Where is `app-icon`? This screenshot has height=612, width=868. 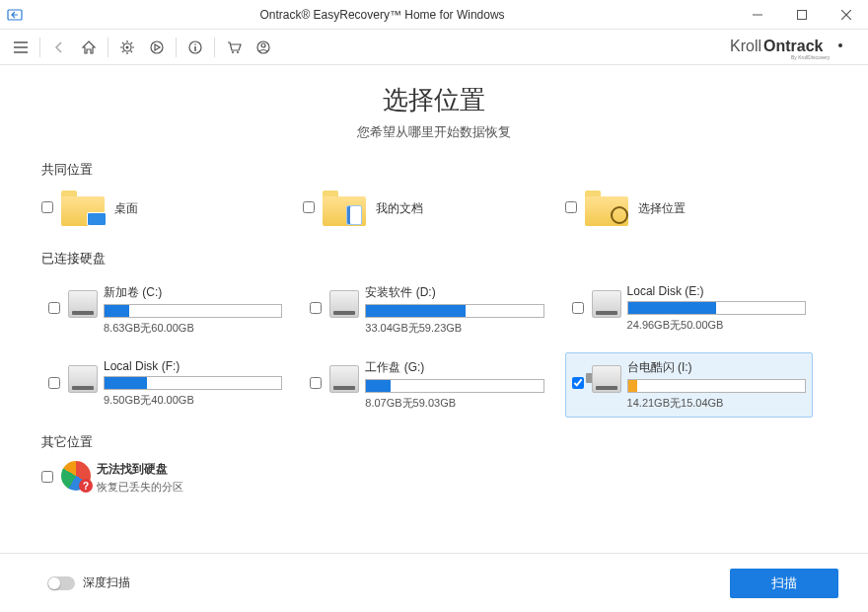
app-icon is located at coordinates (15, 15).